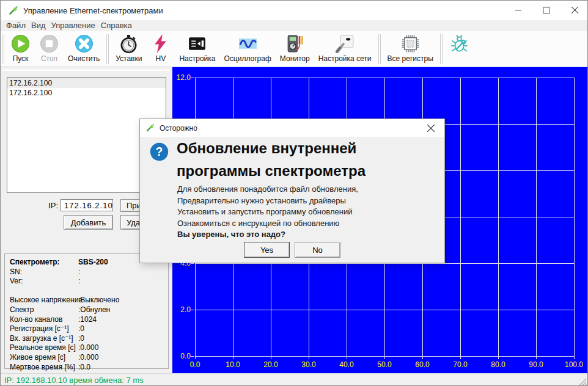 The width and height of the screenshot is (588, 386). I want to click on oscilloscope-button: Осциллограф, so click(248, 49).